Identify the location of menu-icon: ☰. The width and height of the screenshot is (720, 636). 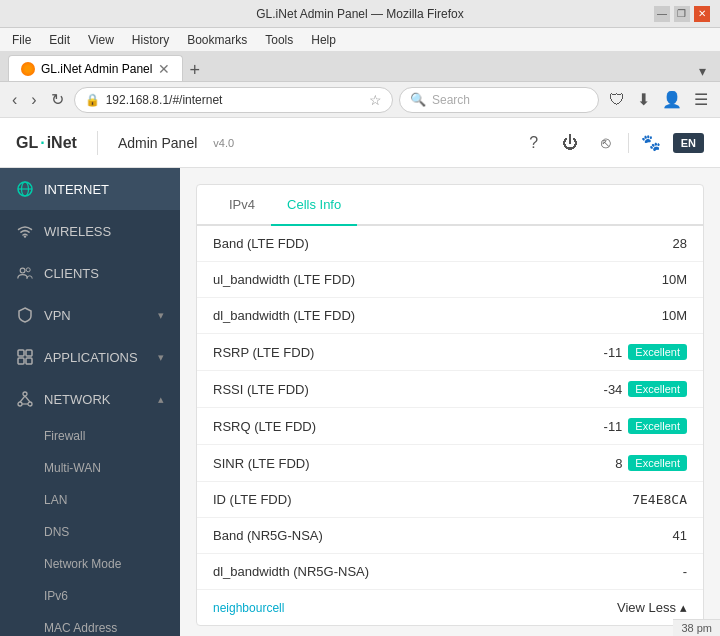
(701, 100).